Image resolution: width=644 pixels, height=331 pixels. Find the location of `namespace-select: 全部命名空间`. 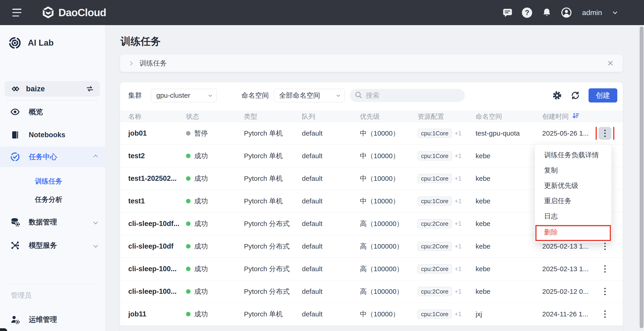

namespace-select: 全部命名空间 is located at coordinates (309, 96).